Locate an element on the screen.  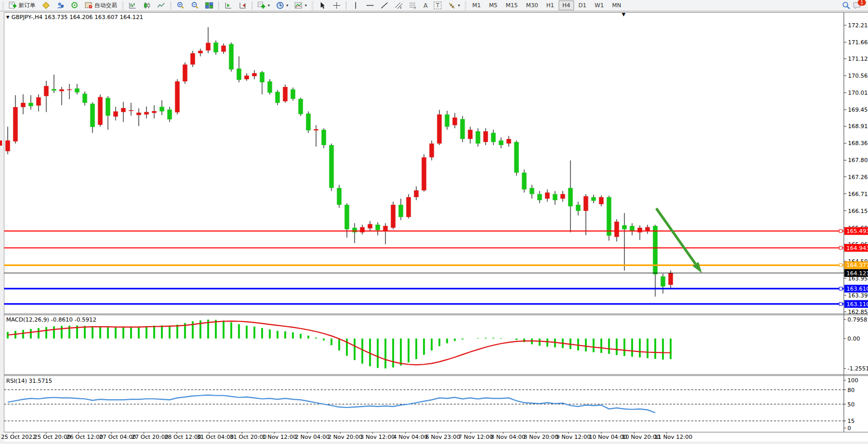
profile-icon is located at coordinates (60, 5).